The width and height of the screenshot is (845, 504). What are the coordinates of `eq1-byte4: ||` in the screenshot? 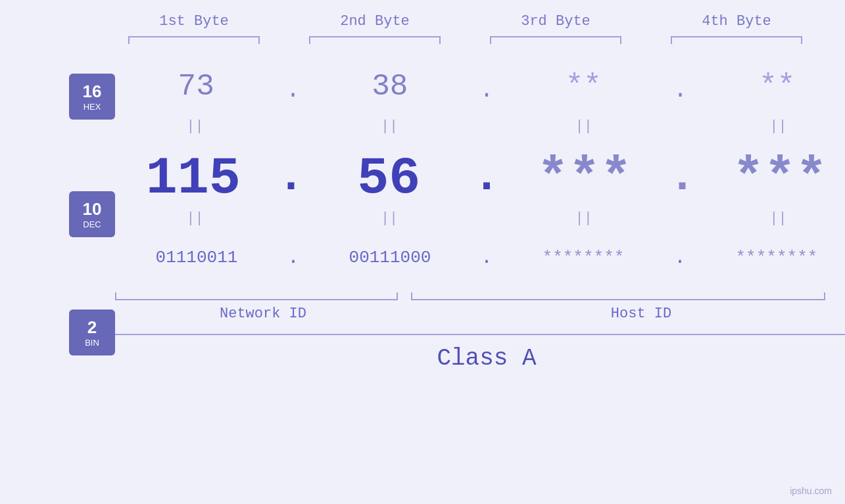 It's located at (775, 126).